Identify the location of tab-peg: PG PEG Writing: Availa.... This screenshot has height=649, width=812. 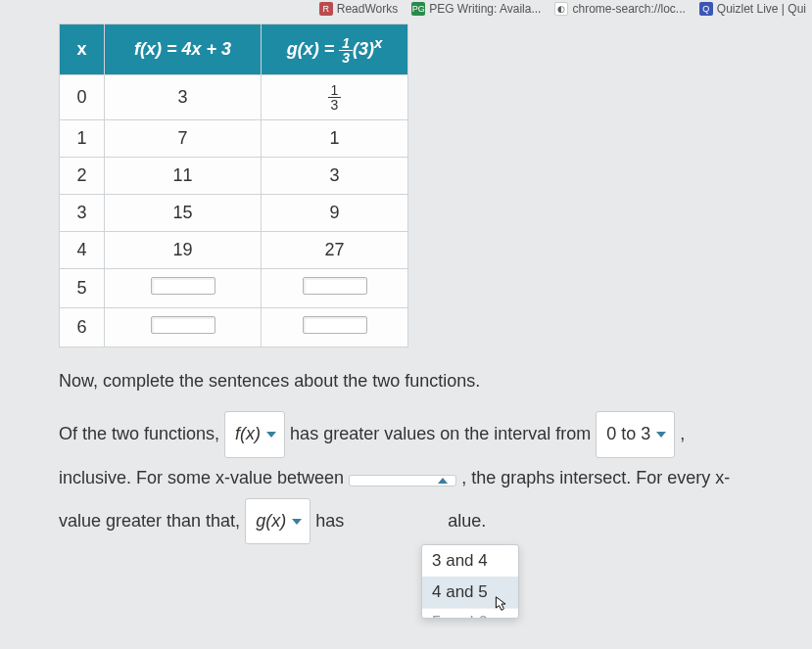
(476, 9).